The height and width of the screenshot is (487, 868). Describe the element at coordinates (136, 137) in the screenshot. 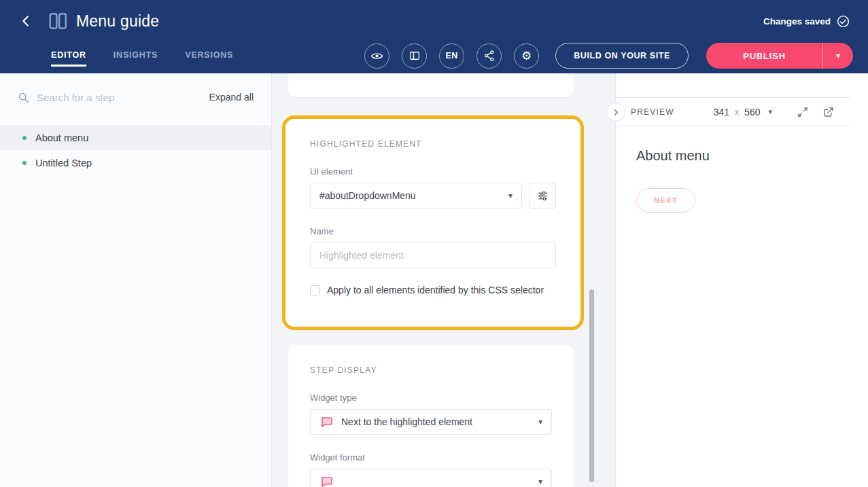

I see `step-item-about-menu: About menu` at that location.